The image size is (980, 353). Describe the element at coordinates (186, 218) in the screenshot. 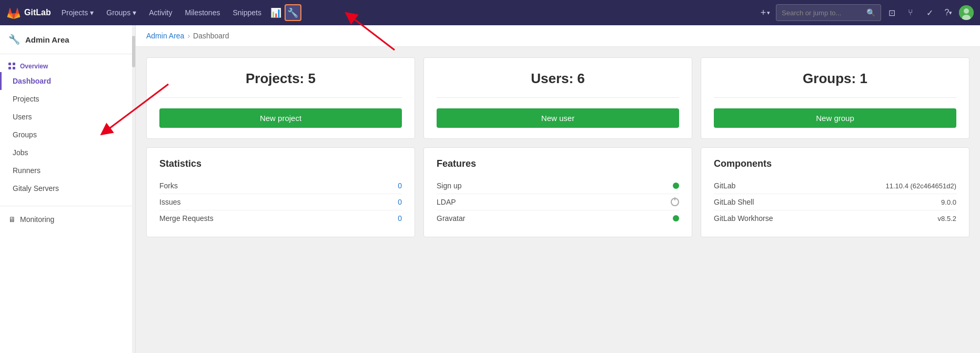

I see `merge-requests-label: Merge Requests` at that location.